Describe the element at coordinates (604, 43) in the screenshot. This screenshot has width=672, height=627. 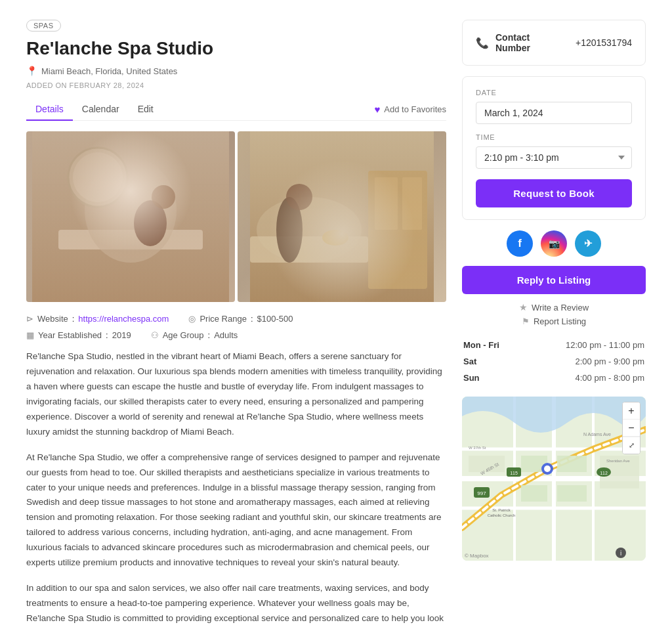
I see `contact-number: +1201531794` at that location.